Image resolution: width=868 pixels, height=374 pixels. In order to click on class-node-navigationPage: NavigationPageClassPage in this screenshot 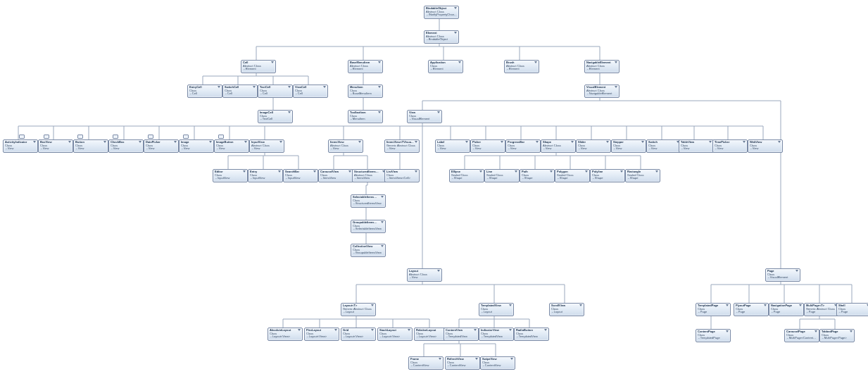, I will do `click(786, 310)`.